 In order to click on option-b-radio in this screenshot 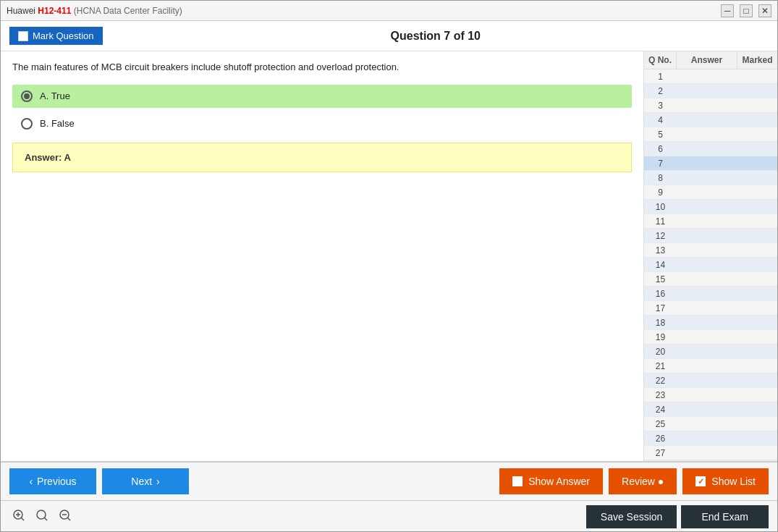, I will do `click(27, 124)`.